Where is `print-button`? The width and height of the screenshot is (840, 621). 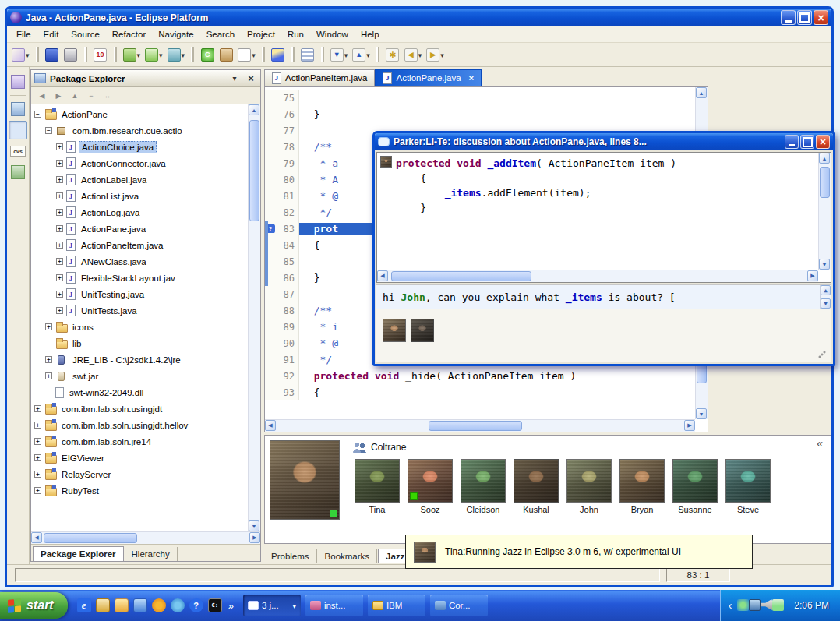 print-button is located at coordinates (71, 55).